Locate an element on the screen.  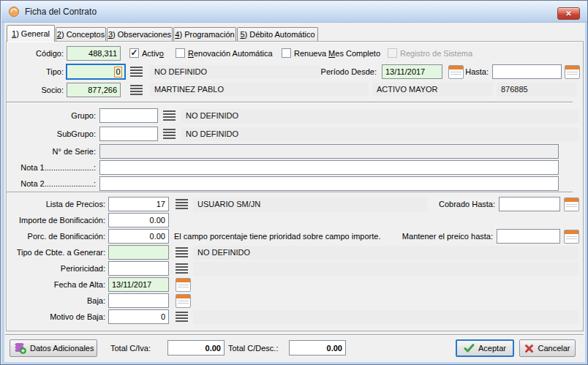
mantener-precio-input is located at coordinates (528, 236).